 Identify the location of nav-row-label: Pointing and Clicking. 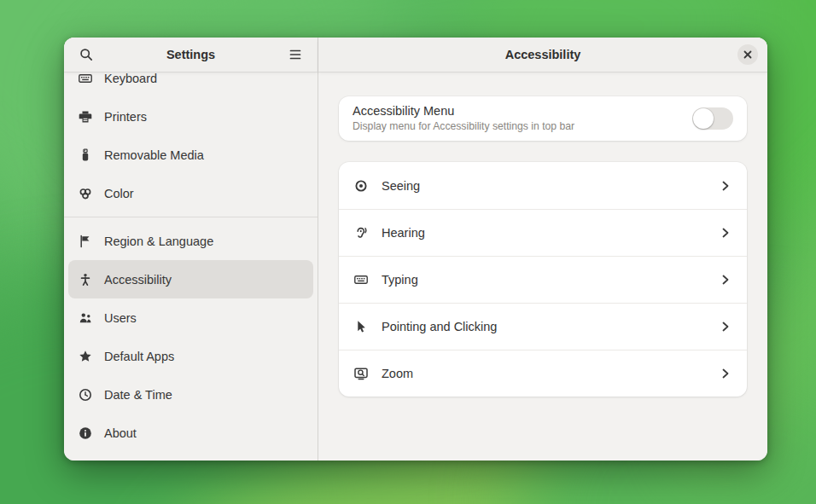
(544, 327).